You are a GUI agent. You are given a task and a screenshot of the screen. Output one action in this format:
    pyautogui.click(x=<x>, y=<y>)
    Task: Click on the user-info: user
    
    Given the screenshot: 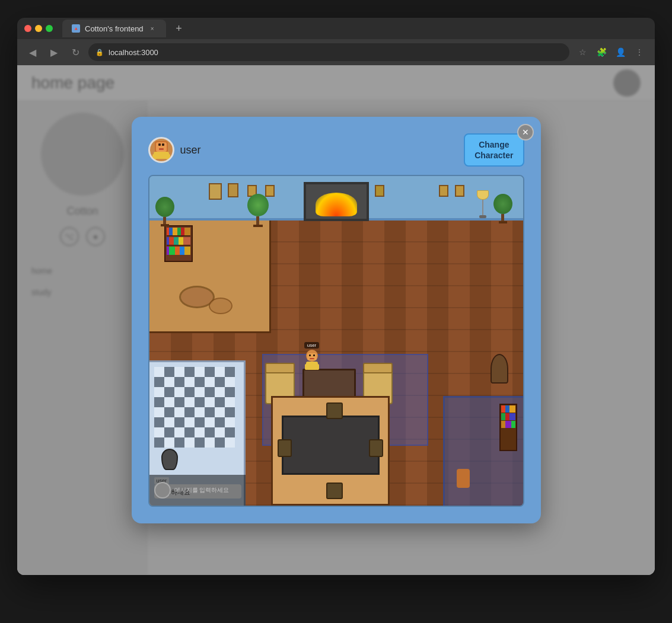 What is the action you would take?
    pyautogui.click(x=174, y=150)
    